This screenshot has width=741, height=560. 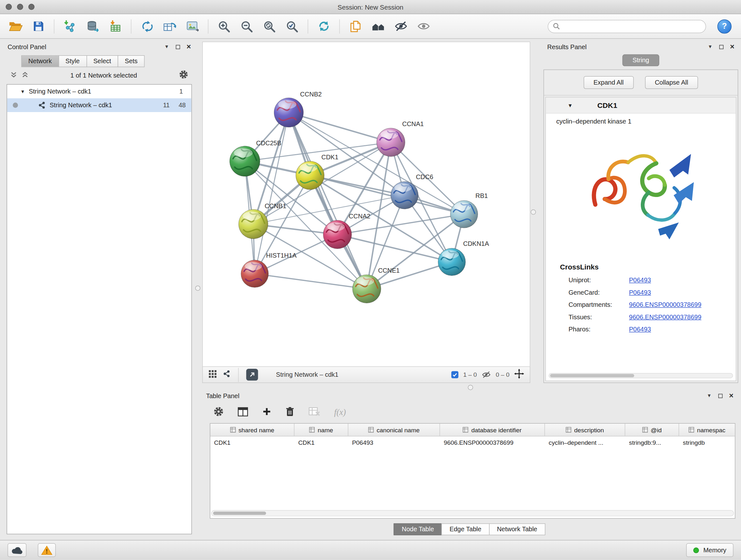 What do you see at coordinates (452, 262) in the screenshot?
I see `network-node-CDKN1A` at bounding box center [452, 262].